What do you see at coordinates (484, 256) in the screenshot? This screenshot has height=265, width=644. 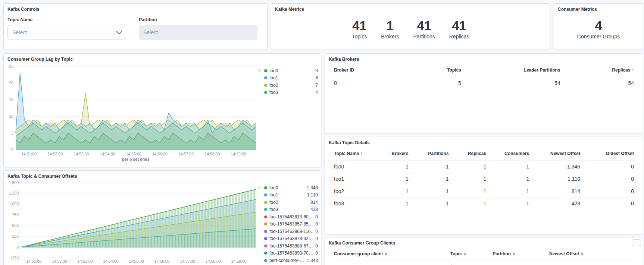 I see `consumer-clients-table: Consumer group client⇅Topic⇅Partition⇅Ne…` at bounding box center [484, 256].